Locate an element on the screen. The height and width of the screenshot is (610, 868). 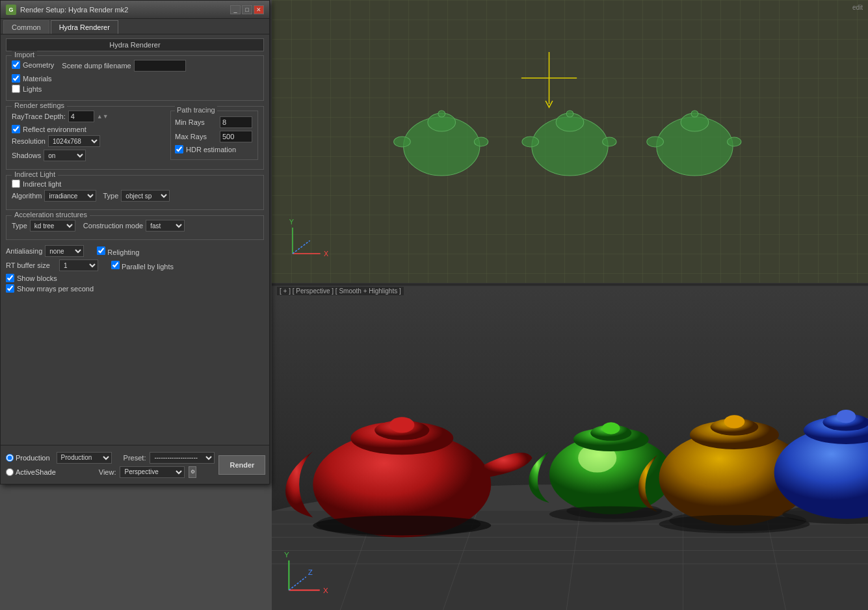
parallel-lights-container: Parallel by lights is located at coordinates (142, 265).